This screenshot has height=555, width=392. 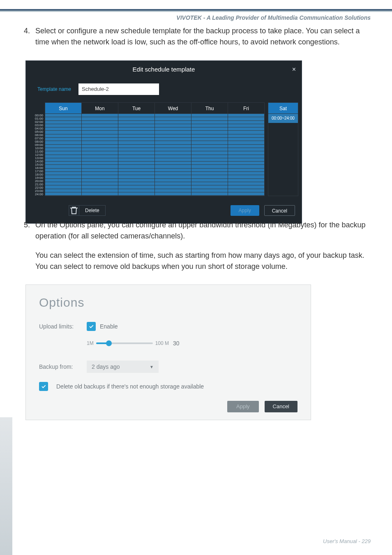 I want to click on sat-range-list: 00:00~24:00, so click(x=283, y=155).